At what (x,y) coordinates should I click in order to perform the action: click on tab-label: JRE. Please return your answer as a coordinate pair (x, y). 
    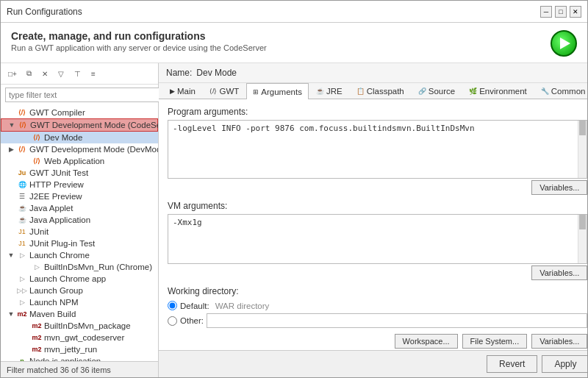
    Looking at the image, I should click on (334, 91).